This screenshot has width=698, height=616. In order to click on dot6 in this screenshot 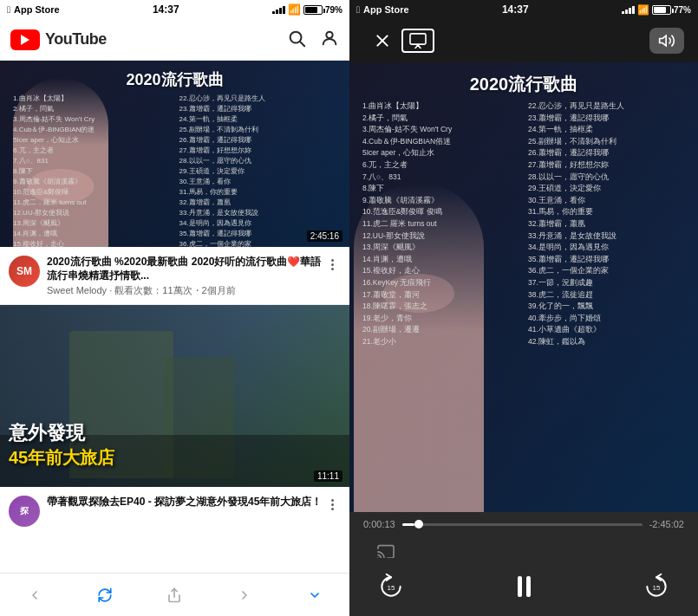, I will do `click(333, 509)`.